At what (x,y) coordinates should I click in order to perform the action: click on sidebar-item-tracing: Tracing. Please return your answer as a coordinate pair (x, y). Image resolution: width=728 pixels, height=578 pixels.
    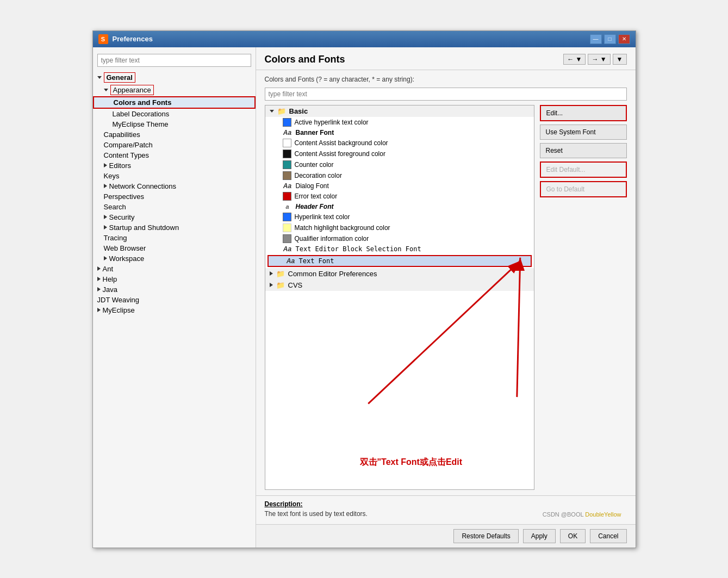
    Looking at the image, I should click on (174, 238).